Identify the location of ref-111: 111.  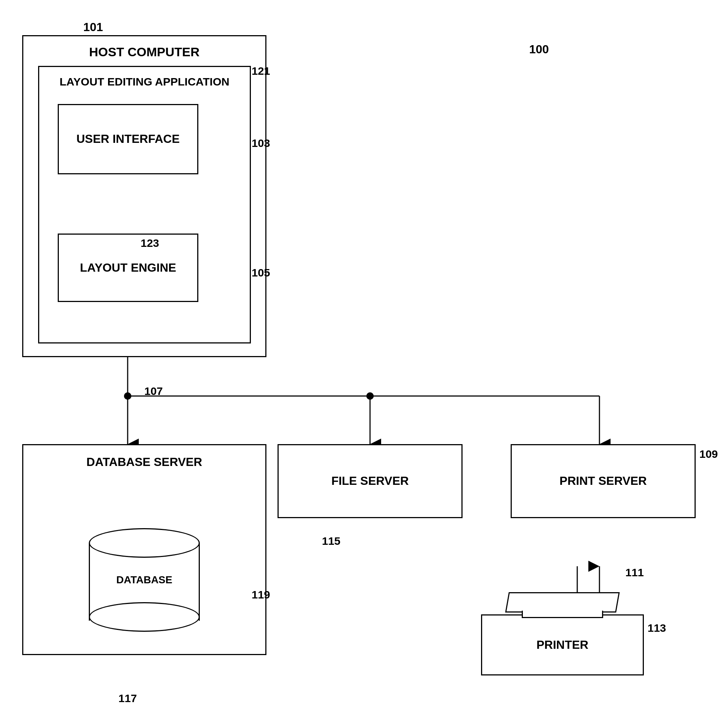
(634, 573).